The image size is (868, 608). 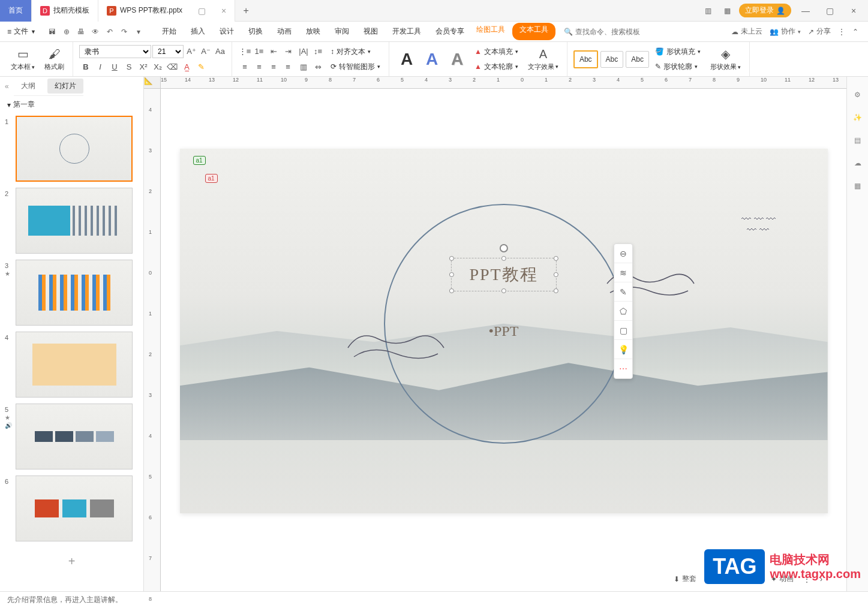 I want to click on save-icon: 🖬, so click(x=52, y=32).